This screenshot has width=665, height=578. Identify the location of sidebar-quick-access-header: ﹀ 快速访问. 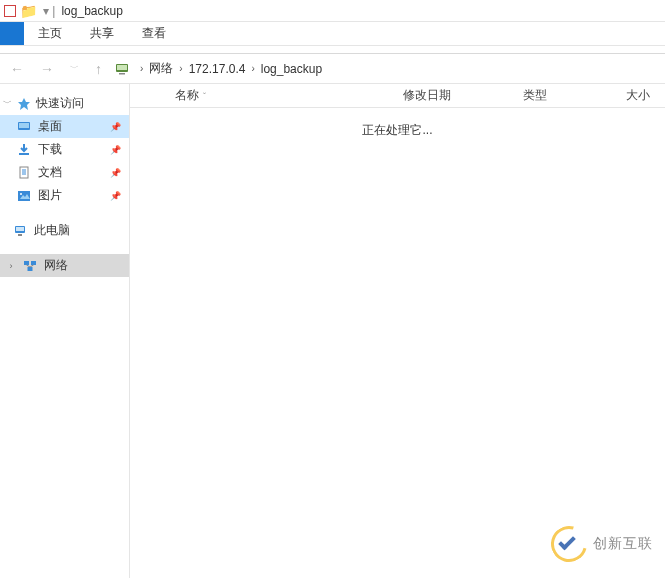
(64, 104).